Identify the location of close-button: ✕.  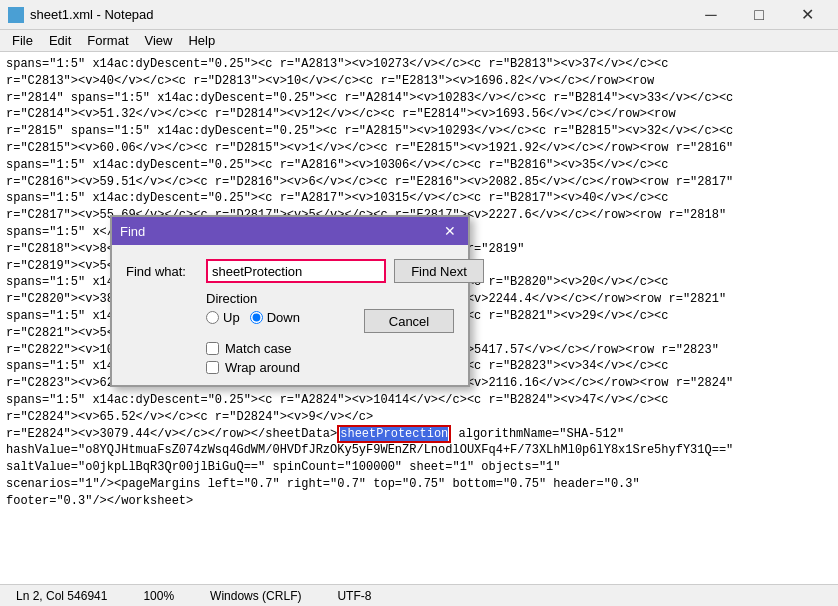
(807, 15).